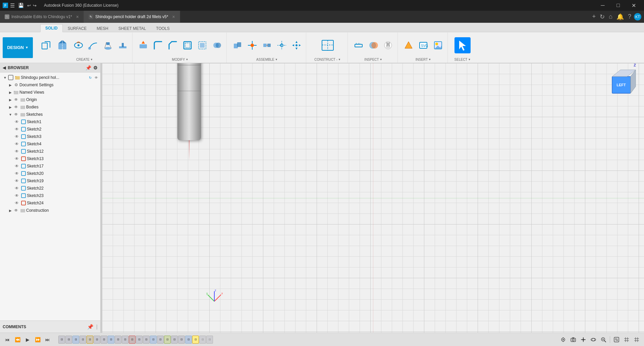 This screenshot has height=346, width=644. Describe the element at coordinates (17, 196) in the screenshot. I see `sketch23-eye: 👁` at that location.